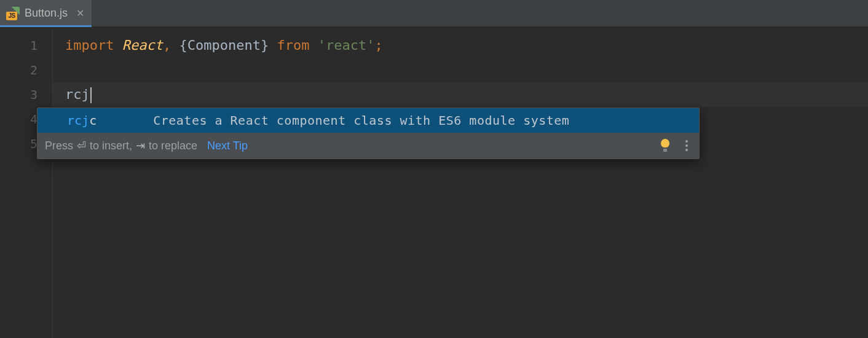 The height and width of the screenshot is (338, 868). What do you see at coordinates (687, 146) in the screenshot?
I see `more-icon` at bounding box center [687, 146].